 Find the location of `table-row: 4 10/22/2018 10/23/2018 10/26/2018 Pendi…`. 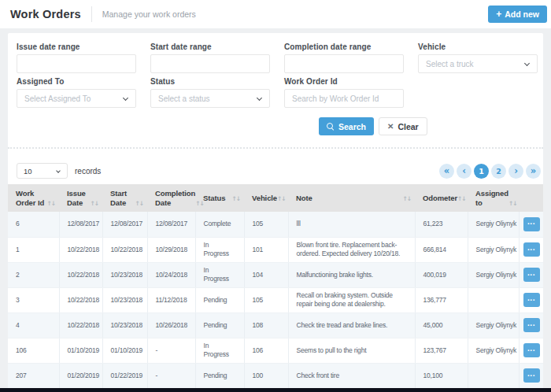

table-row: 4 10/22/2018 10/23/2018 10/26/2018 Pendi… is located at coordinates (276, 325).